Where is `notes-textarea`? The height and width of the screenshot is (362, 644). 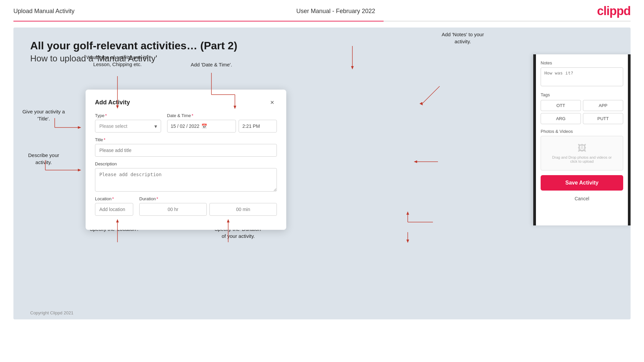 notes-textarea is located at coordinates (582, 77).